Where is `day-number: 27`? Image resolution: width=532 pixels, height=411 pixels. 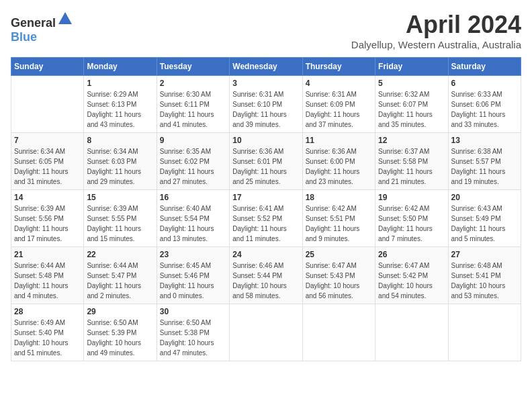
day-number: 27 is located at coordinates (485, 255).